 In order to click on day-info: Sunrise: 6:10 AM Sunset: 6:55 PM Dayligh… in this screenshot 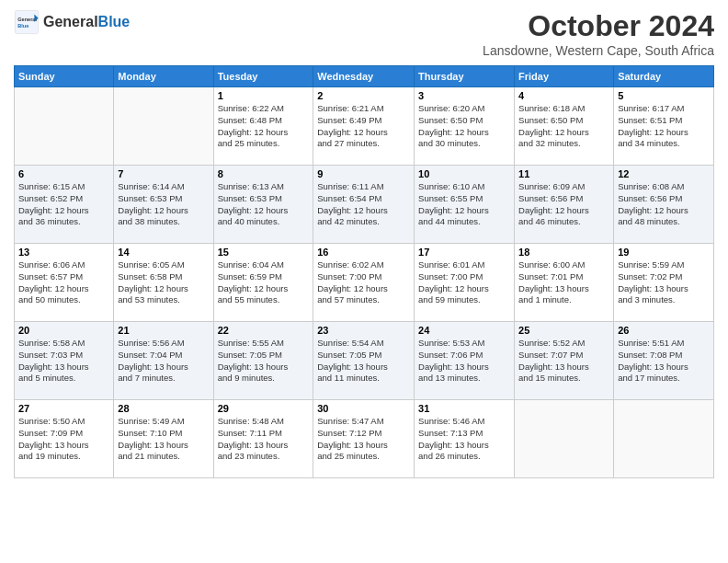, I will do `click(464, 204)`.